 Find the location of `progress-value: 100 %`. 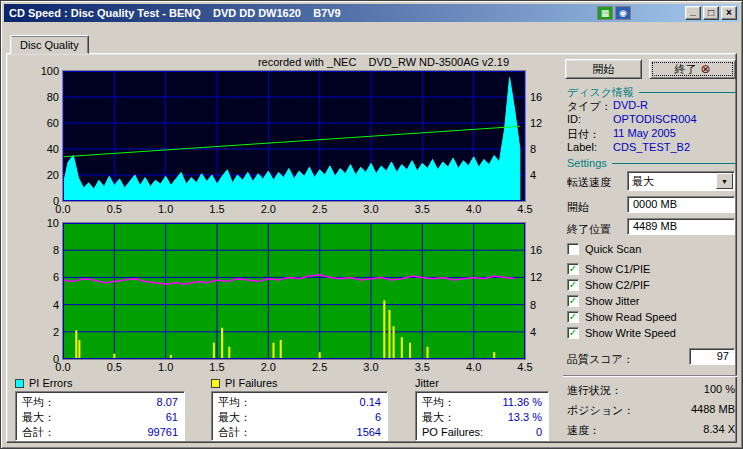

progress-value: 100 % is located at coordinates (720, 390).